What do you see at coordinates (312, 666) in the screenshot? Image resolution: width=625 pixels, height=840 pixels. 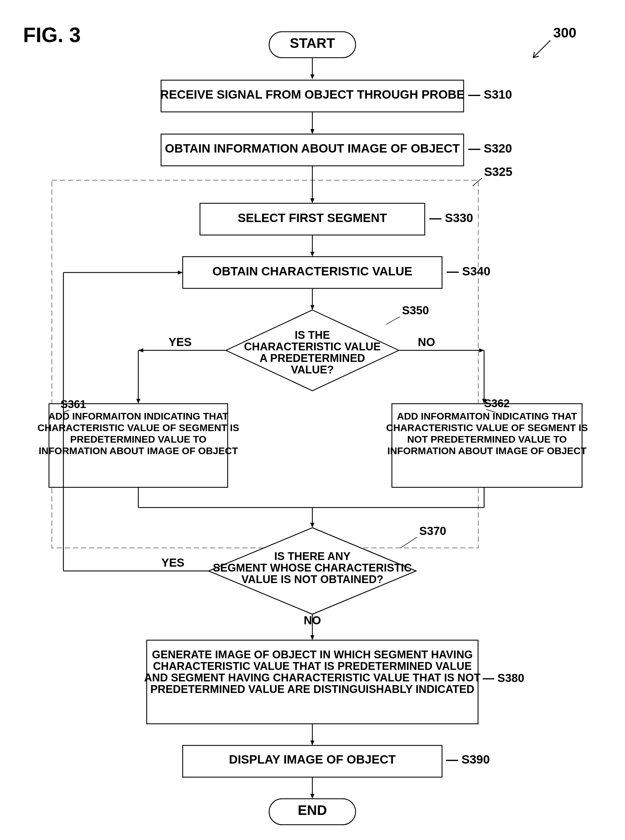 I see `s380-text-2: CHARACTERISTIC VALUE THAT IS PREDETERMIN…` at bounding box center [312, 666].